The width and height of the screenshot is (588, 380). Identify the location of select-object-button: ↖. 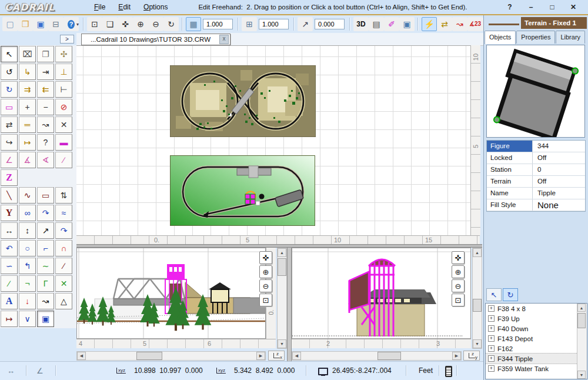
(494, 295).